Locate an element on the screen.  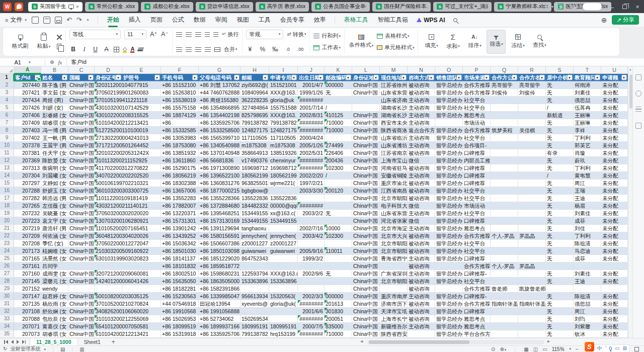
cell-P7: 市场活动 is located at coordinates (477, 123).